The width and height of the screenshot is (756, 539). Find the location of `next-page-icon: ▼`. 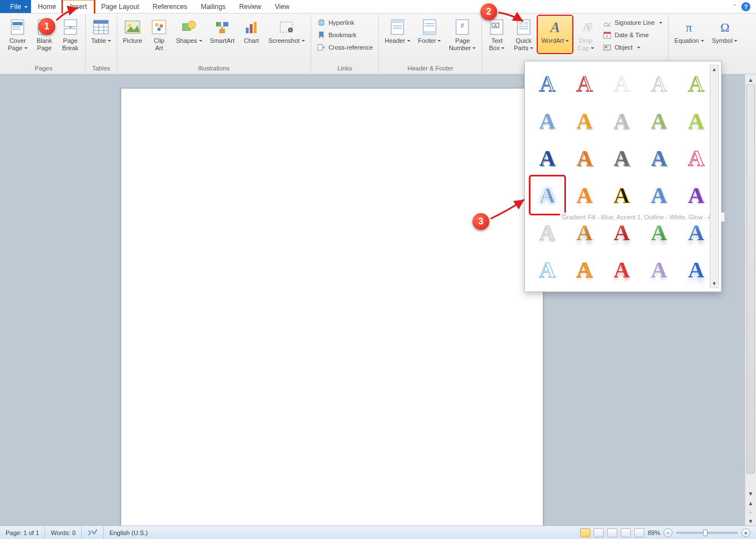

next-page-icon: ▼ is located at coordinates (751, 521).